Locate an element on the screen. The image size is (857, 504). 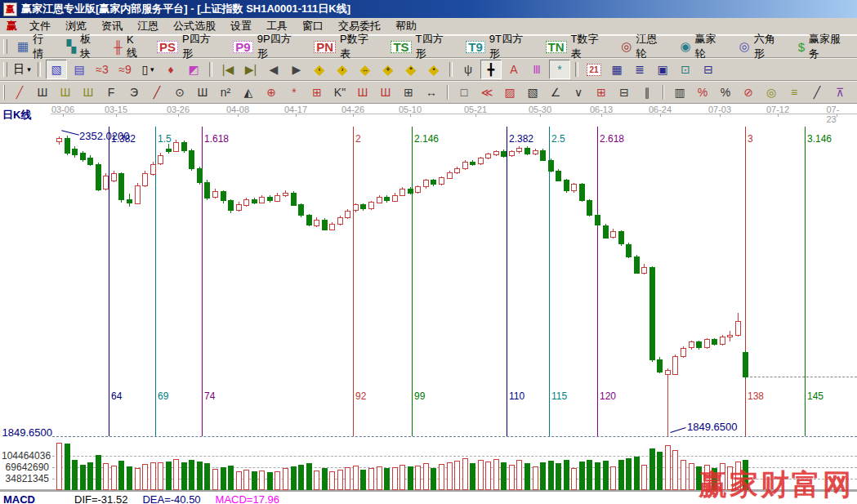
percent-tool: % is located at coordinates (725, 92).